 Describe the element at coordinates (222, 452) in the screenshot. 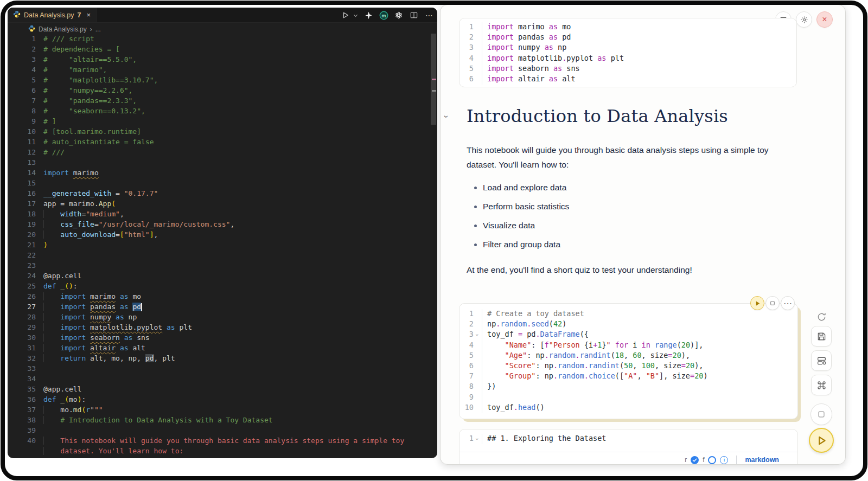

I see `code-line: dataset. You'll learn how to:` at that location.